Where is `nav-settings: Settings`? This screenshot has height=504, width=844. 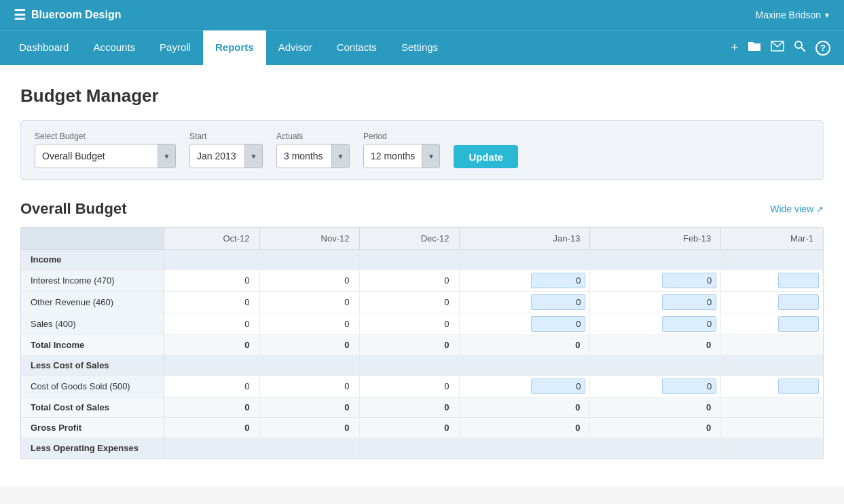 nav-settings: Settings is located at coordinates (420, 47).